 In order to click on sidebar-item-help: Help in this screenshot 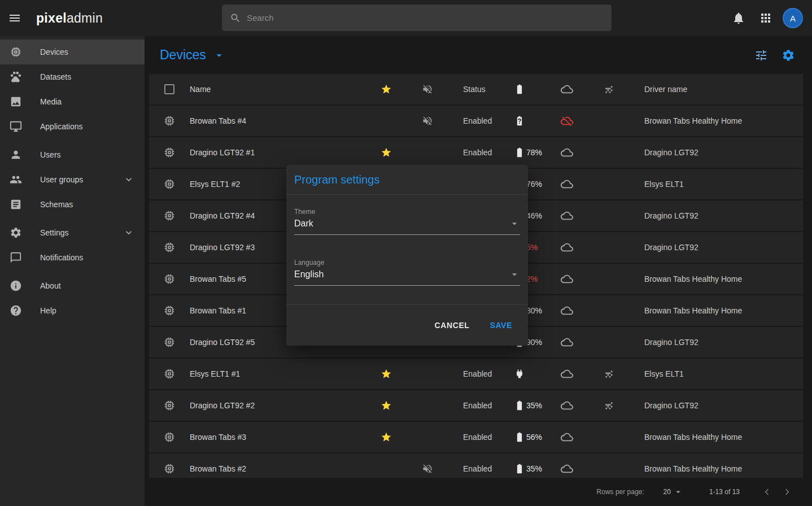, I will do `click(72, 311)`.